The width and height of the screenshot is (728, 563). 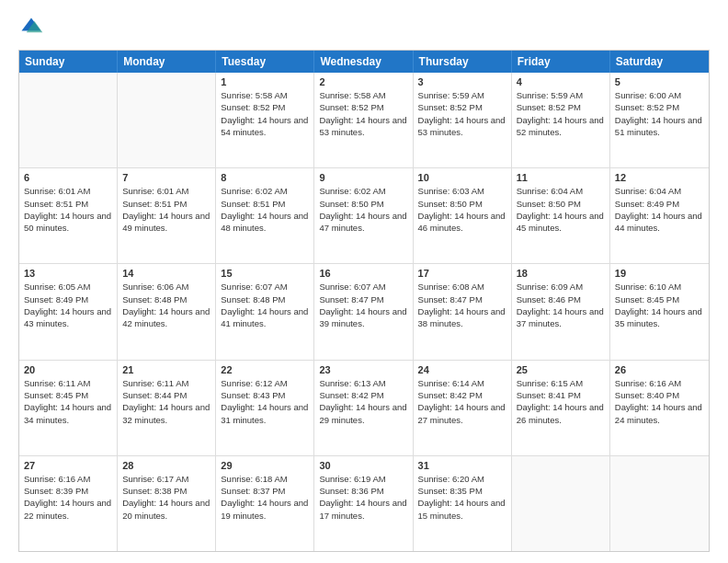 I want to click on cell-info-line: Sunrise: 6:12 AM, so click(x=265, y=383).